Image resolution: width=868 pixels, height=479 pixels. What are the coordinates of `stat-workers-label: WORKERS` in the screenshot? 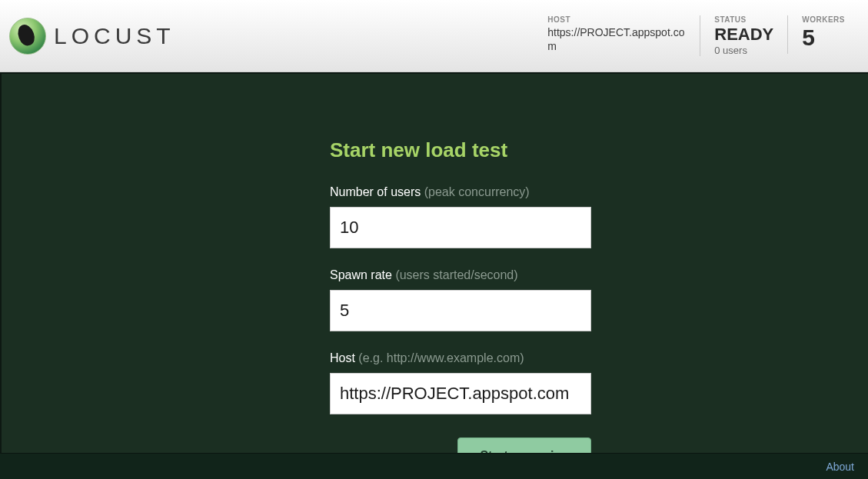 It's located at (823, 20).